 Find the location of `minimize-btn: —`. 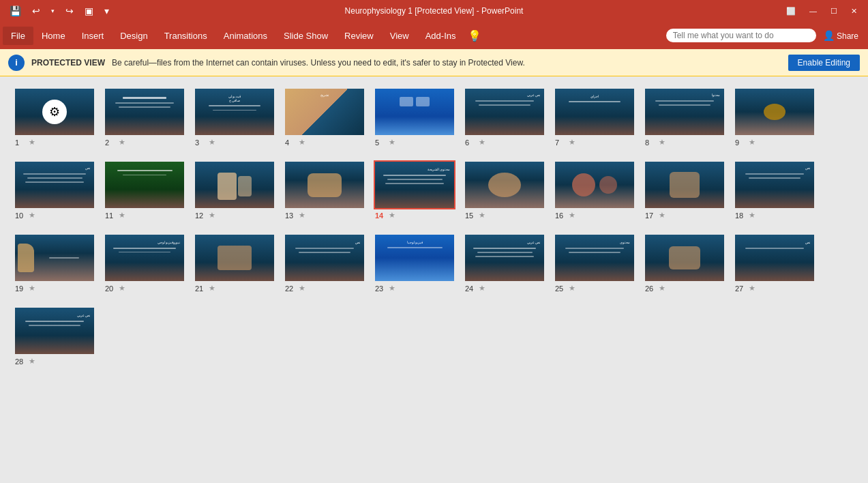

minimize-btn: — is located at coordinates (813, 11).